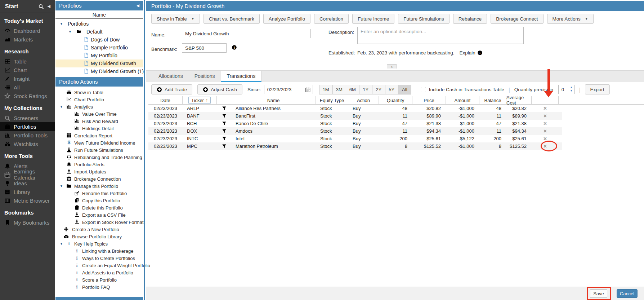  What do you see at coordinates (287, 19) in the screenshot?
I see `analyze-portfolio-button: Analyze Portfolio` at bounding box center [287, 19].